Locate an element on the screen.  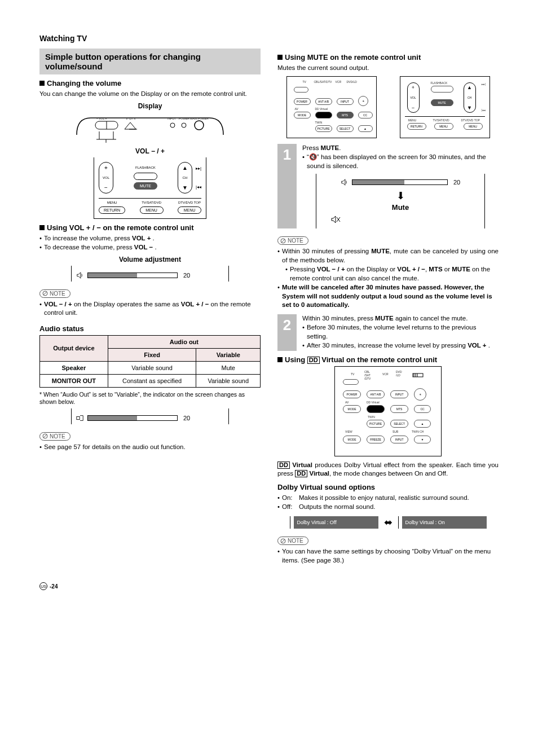
output-icon is located at coordinates (80, 418).